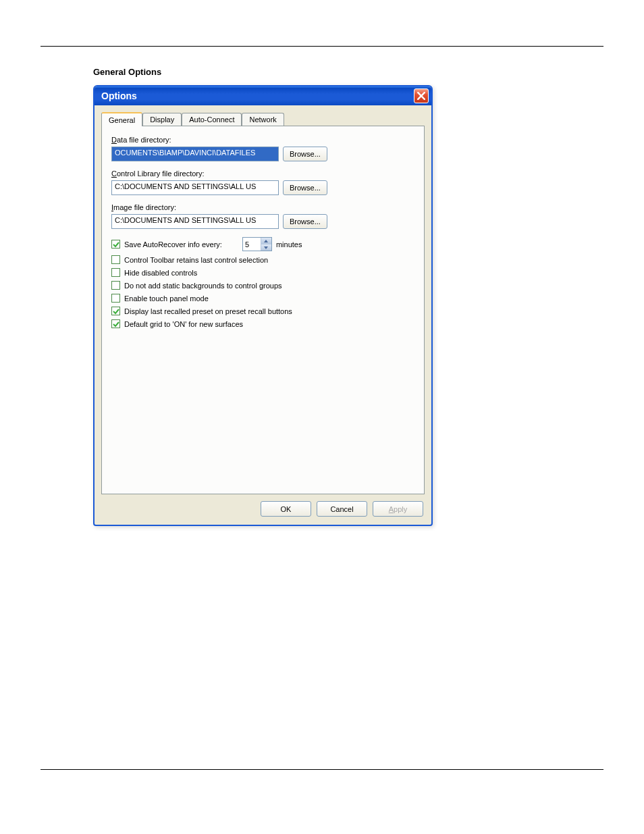 This screenshot has width=644, height=834. I want to click on tab-general: General, so click(122, 119).